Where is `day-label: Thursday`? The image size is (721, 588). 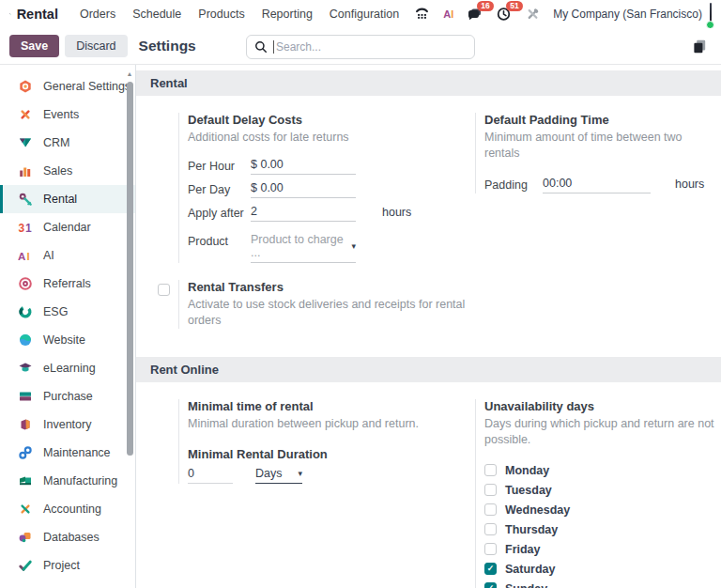
day-label: Thursday is located at coordinates (531, 530).